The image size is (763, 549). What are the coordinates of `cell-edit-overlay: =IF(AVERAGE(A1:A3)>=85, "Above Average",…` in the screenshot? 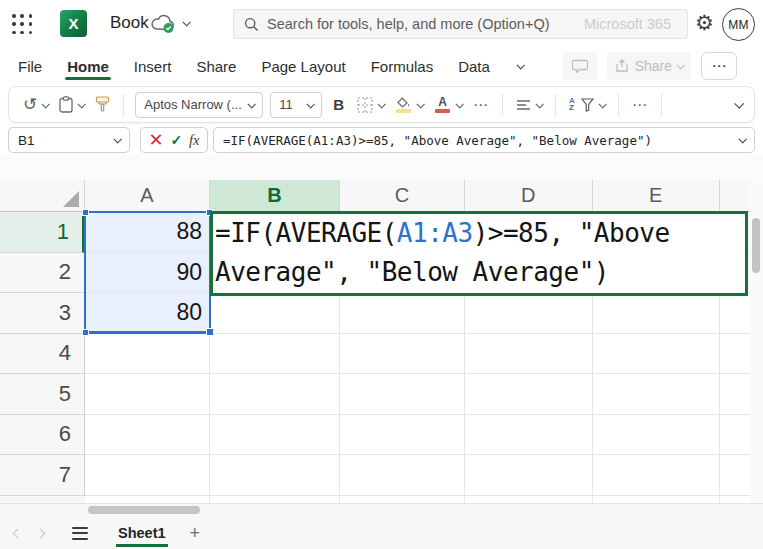 It's located at (479, 254).